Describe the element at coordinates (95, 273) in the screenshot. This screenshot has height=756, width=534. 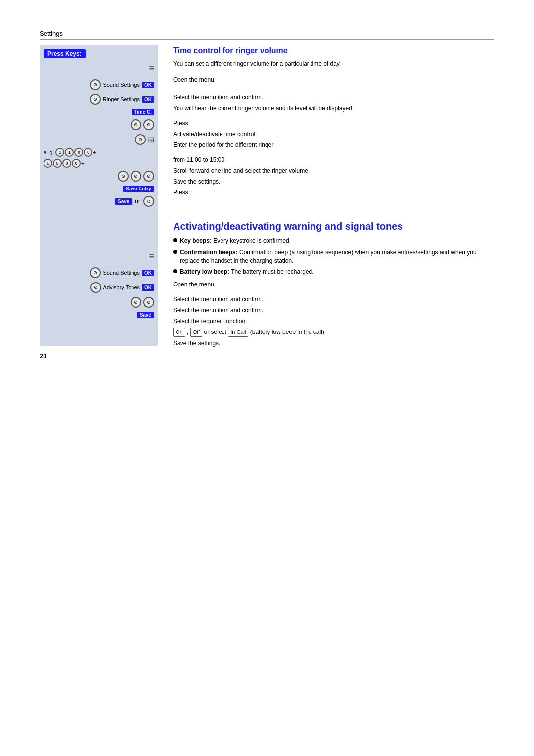
I see `nav-icon-9: ⊙` at that location.